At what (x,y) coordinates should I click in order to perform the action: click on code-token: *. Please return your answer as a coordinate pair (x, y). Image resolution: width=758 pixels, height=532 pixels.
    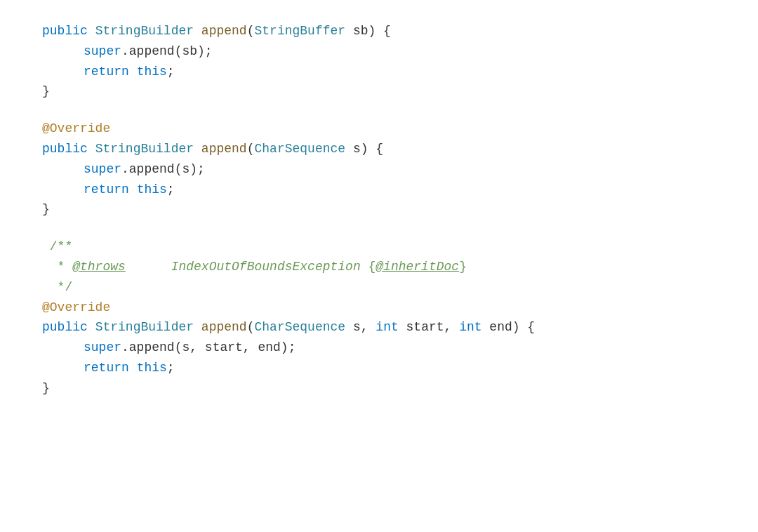
    Looking at the image, I should click on (58, 267).